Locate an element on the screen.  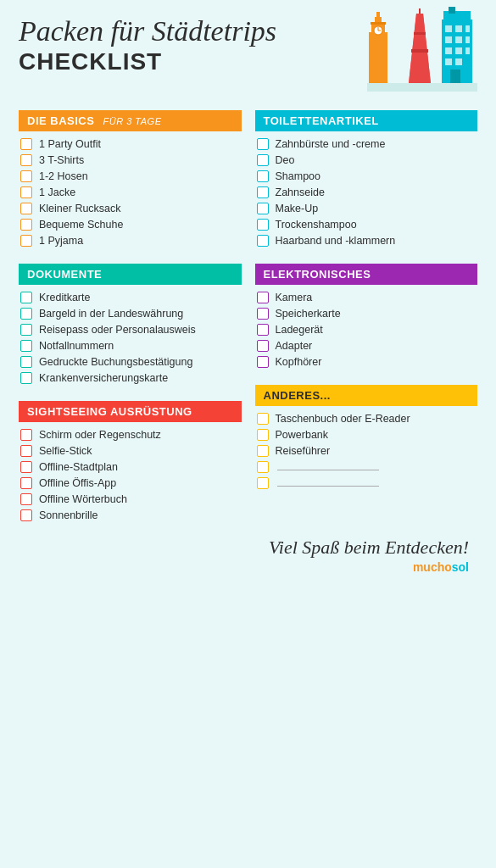
list-item: Reisepass oder Personalausweis is located at coordinates (131, 330).